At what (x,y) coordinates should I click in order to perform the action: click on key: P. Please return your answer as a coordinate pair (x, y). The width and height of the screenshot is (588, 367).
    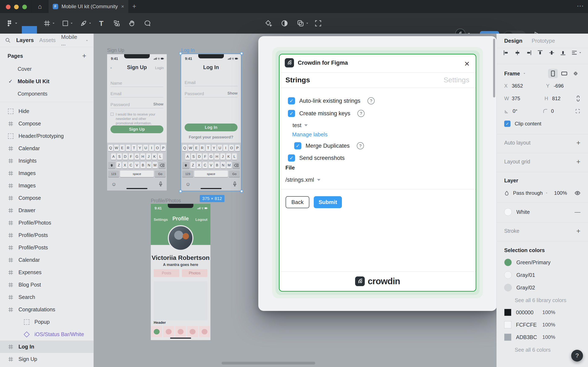
    Looking at the image, I should click on (163, 148).